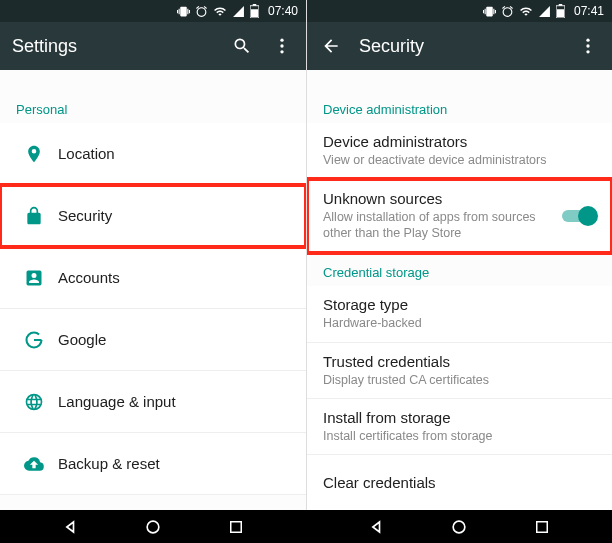 Image resolution: width=612 pixels, height=543 pixels. Describe the element at coordinates (460, 427) in the screenshot. I see `item-install-from-storage: Install from storage Install certificate…` at that location.